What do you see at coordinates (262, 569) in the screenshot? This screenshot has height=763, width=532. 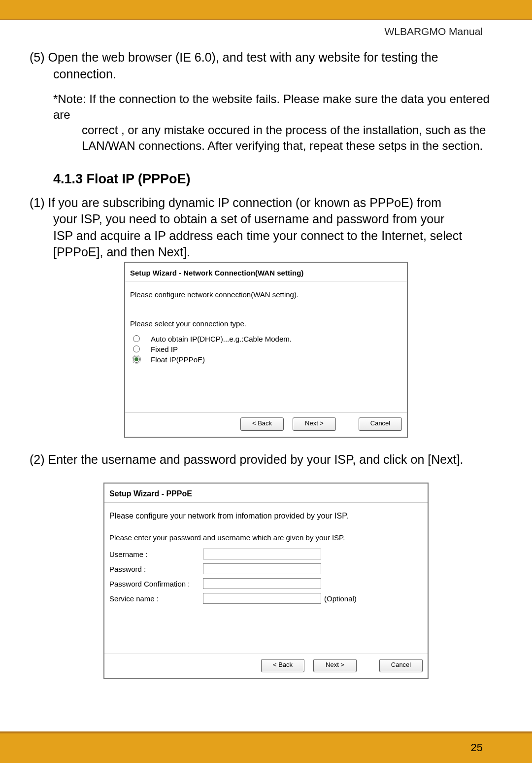 I see `input-password` at bounding box center [262, 569].